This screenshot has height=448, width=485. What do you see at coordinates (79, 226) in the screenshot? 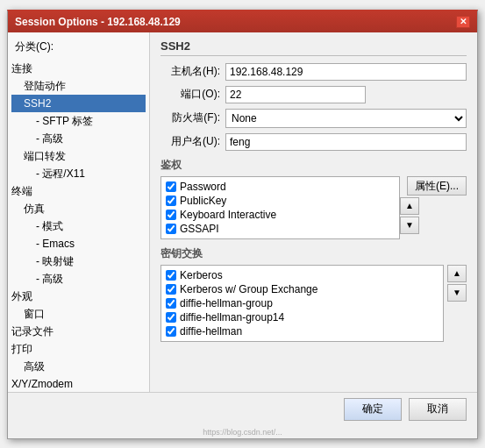
I see `tree-item-mode: - 模式` at bounding box center [79, 226].